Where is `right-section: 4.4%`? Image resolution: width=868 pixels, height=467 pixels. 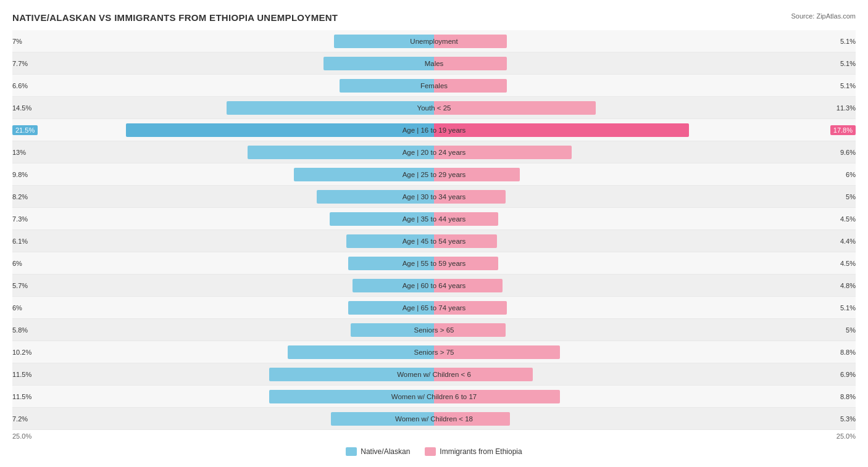
right-section: 4.4% is located at coordinates (645, 241).